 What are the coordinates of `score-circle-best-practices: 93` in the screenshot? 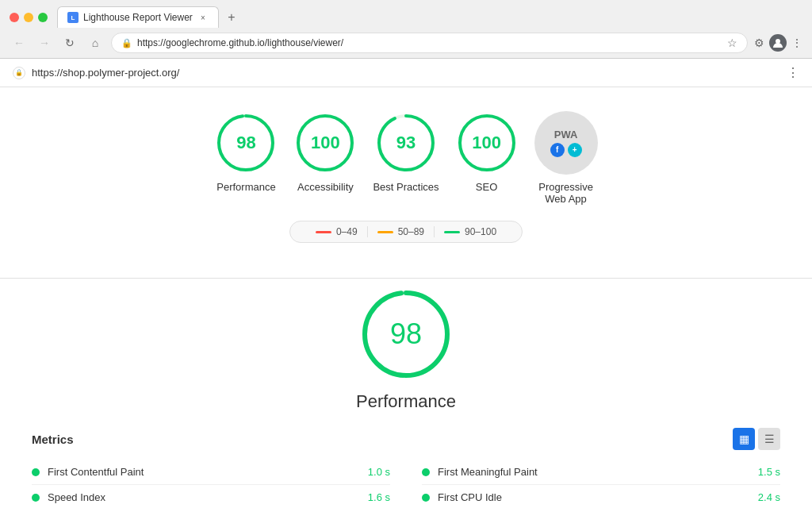 It's located at (406, 143).